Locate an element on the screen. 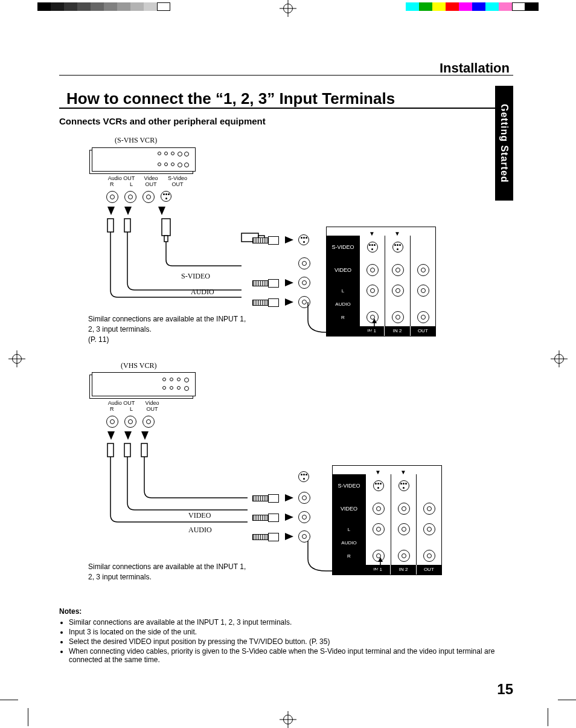  audio-cable-label: AUDIO is located at coordinates (203, 292).